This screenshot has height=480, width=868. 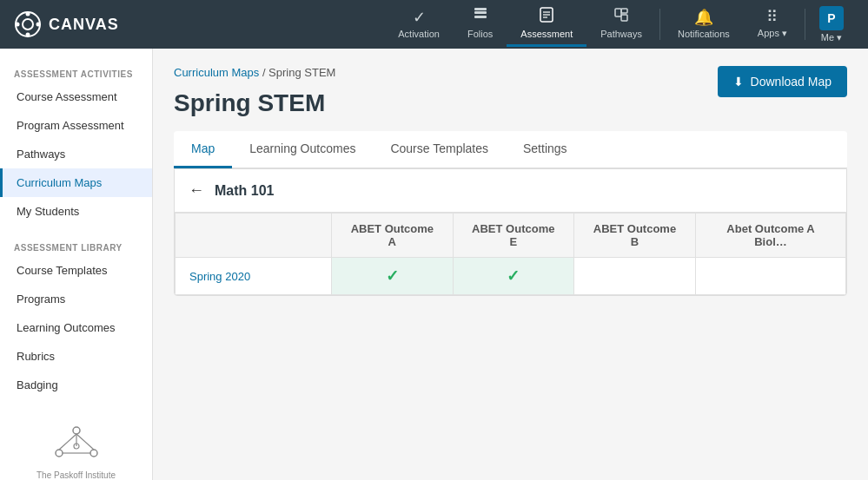 I want to click on page-title: Spring STEM, so click(x=255, y=103).